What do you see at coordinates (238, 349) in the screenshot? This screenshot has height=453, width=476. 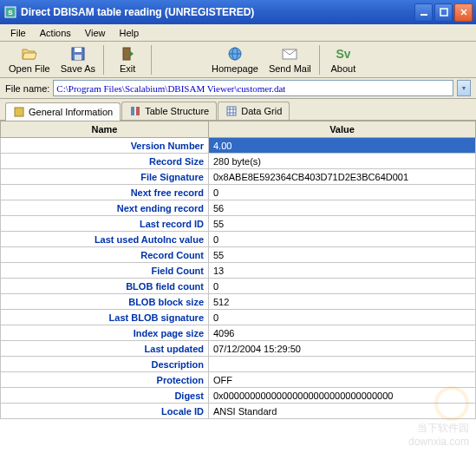 I see `table-row: Last updated07/12/2004 15:29:50` at bounding box center [238, 349].